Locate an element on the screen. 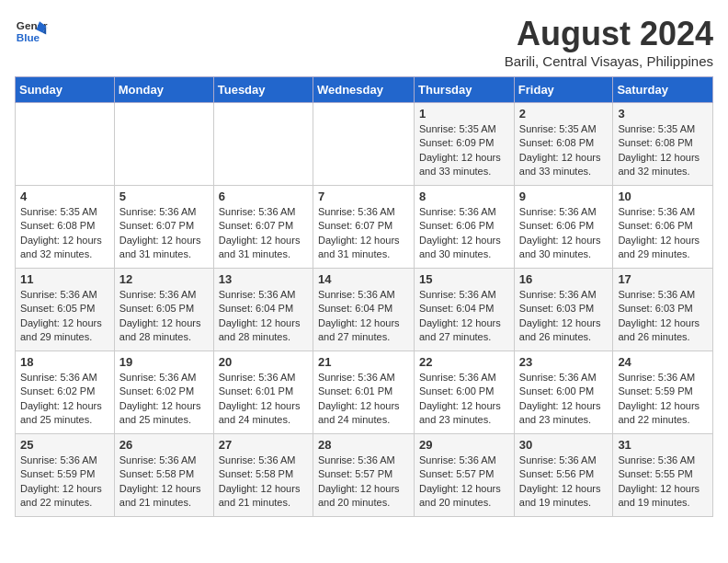  logo: General Blue is located at coordinates (31, 31).